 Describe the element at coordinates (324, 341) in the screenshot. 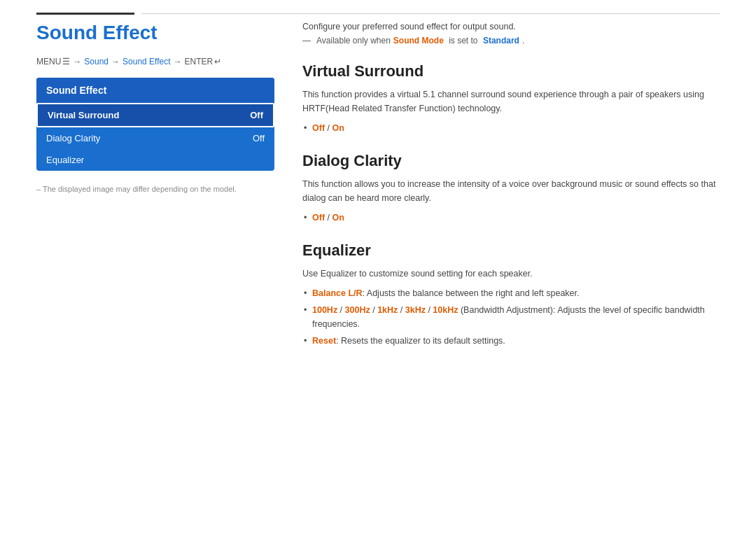

I see `reset-label: Reset` at that location.